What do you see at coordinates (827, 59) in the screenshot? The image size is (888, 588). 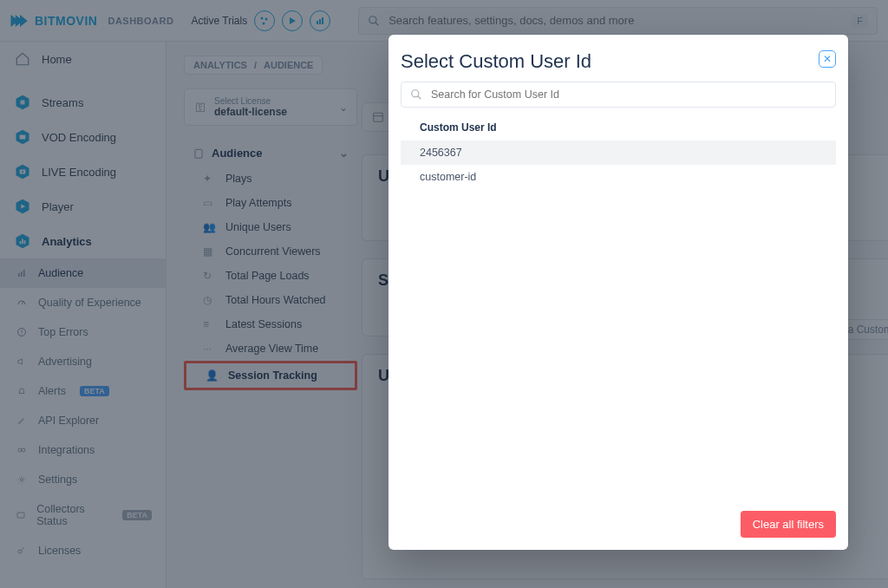 I see `close-icon: ✕` at bounding box center [827, 59].